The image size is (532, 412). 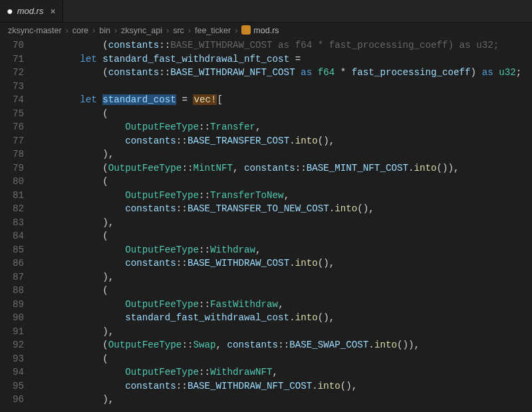 What do you see at coordinates (12, 128) in the screenshot?
I see `line-number: 76` at bounding box center [12, 128].